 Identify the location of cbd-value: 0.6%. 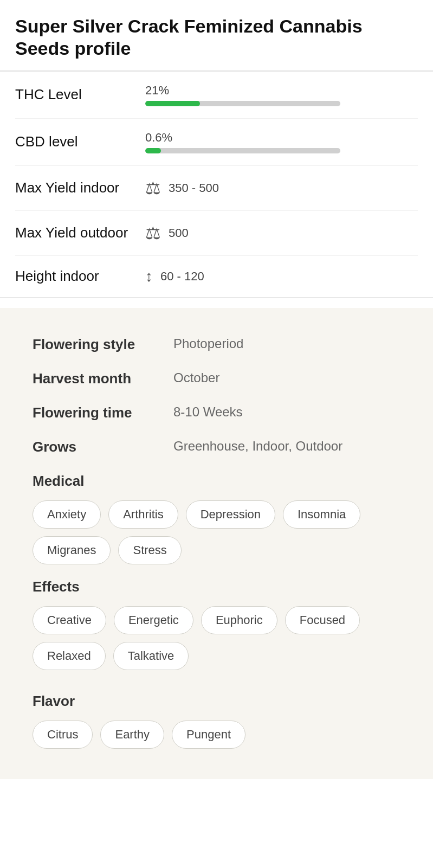
(282, 138).